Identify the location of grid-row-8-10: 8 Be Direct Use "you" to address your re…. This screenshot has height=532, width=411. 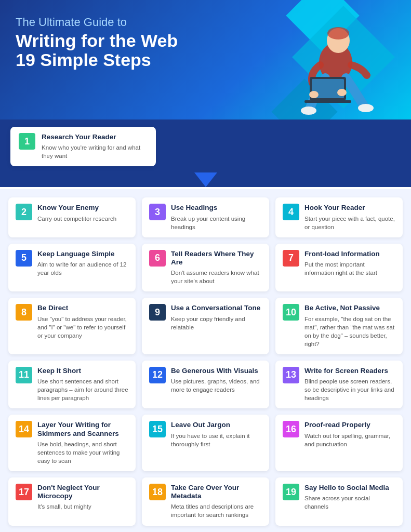
(206, 326).